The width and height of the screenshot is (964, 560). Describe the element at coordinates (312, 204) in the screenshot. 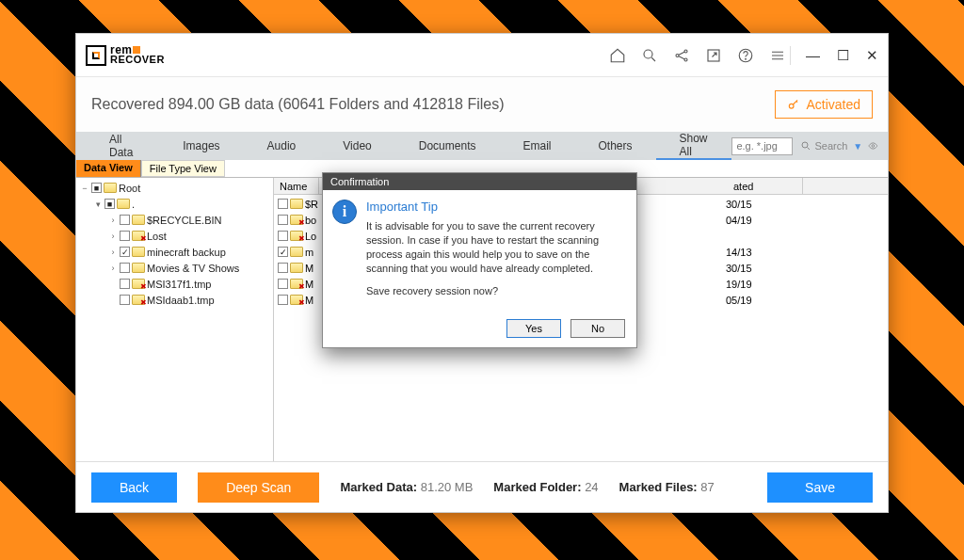

I see `cell-name: $R` at that location.